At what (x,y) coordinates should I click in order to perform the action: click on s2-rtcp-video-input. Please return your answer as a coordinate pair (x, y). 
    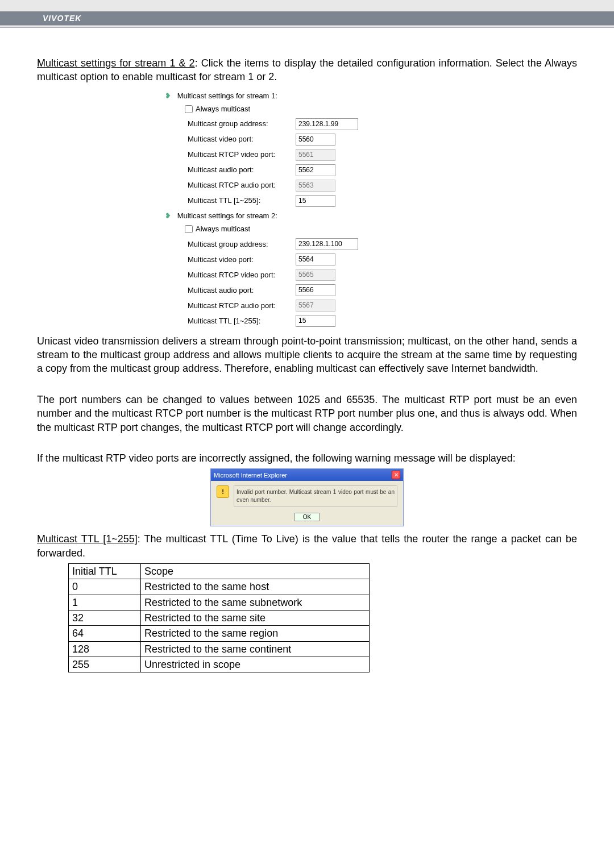
    Looking at the image, I should click on (316, 275).